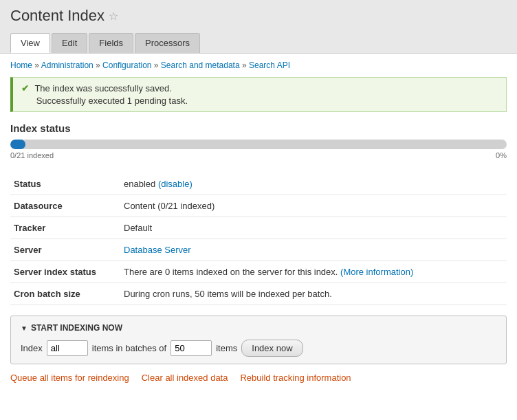 This screenshot has height=420, width=517. What do you see at coordinates (141, 184) in the screenshot?
I see `status-value: enabled` at bounding box center [141, 184].